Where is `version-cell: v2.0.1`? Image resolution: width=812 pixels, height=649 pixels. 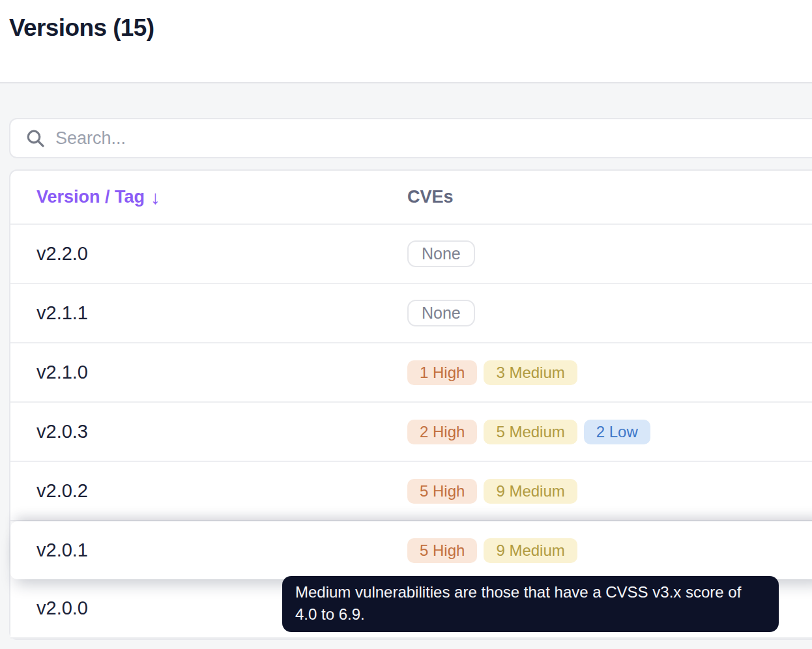 version-cell: v2.0.1 is located at coordinates (63, 550).